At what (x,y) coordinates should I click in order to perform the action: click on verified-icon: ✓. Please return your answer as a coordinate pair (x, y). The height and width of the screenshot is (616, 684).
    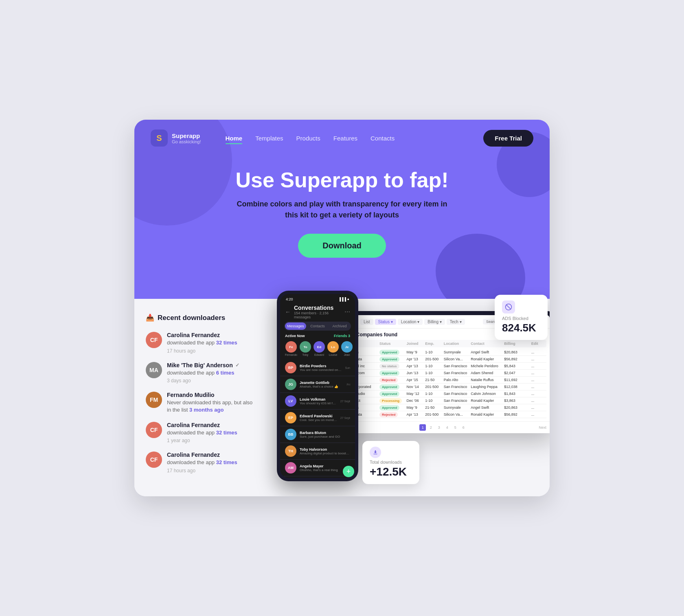
    Looking at the image, I should click on (237, 365).